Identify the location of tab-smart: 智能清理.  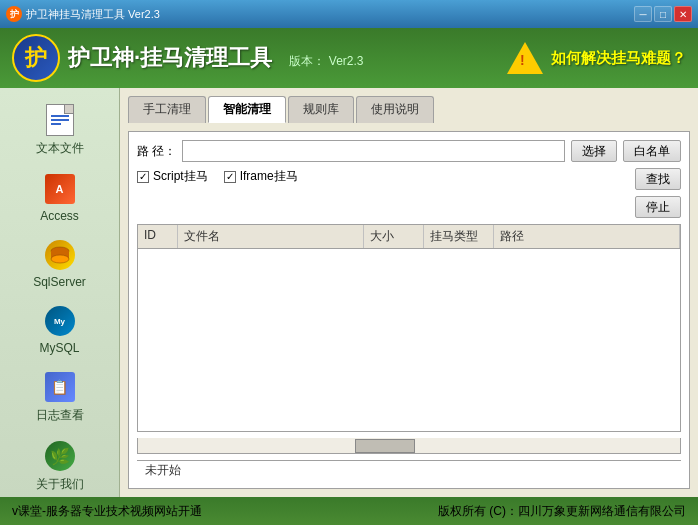
(247, 110).